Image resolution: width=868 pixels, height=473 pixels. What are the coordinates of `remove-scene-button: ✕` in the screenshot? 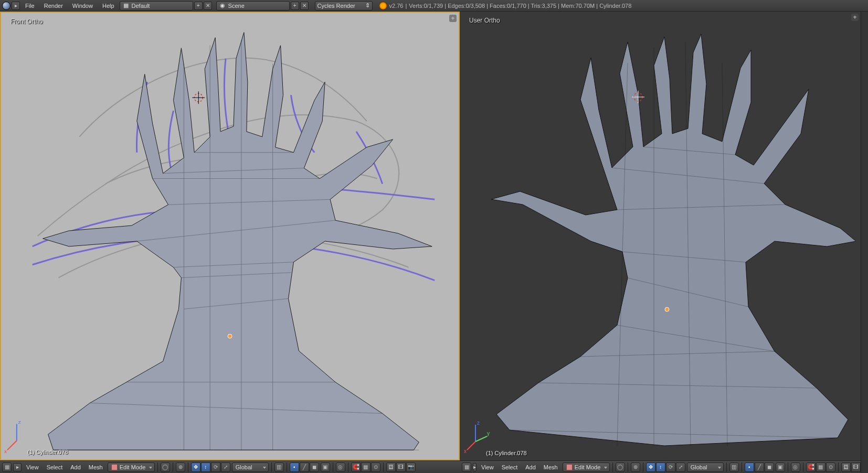 It's located at (304, 6).